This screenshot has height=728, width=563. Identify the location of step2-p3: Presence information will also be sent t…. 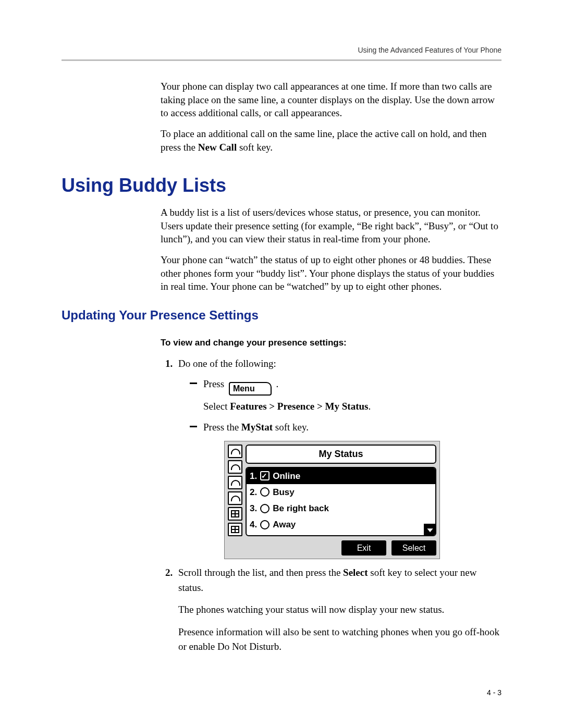
(340, 640).